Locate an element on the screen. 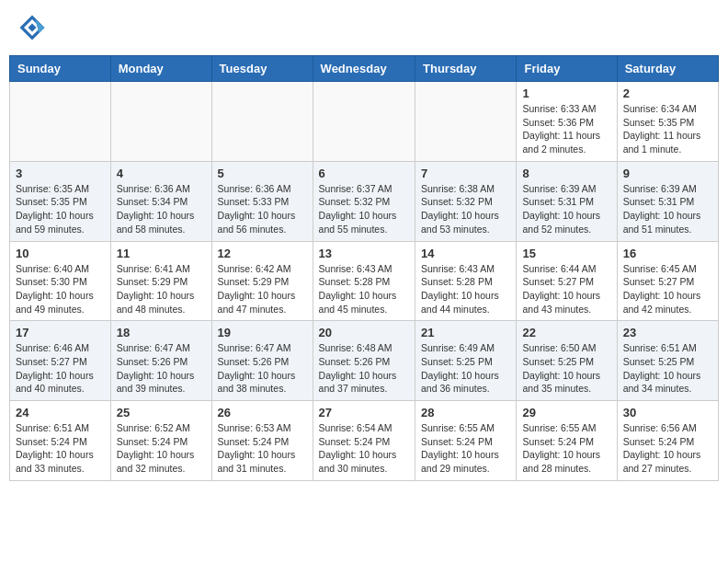  day-number: 30 is located at coordinates (667, 412).